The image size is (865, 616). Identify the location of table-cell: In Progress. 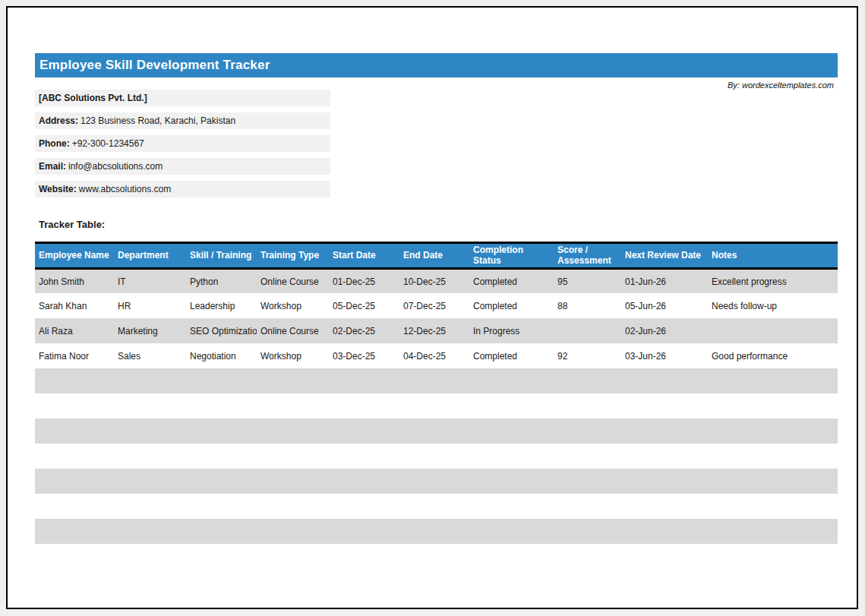
(512, 331).